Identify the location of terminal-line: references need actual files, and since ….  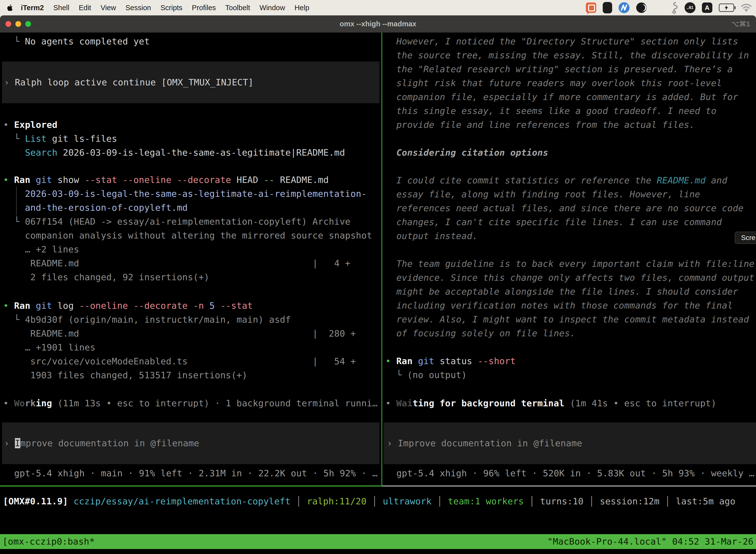
(570, 208).